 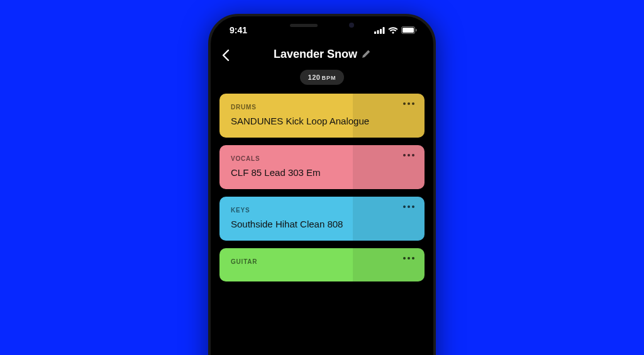 What do you see at coordinates (380, 30) in the screenshot?
I see `signal-icon` at bounding box center [380, 30].